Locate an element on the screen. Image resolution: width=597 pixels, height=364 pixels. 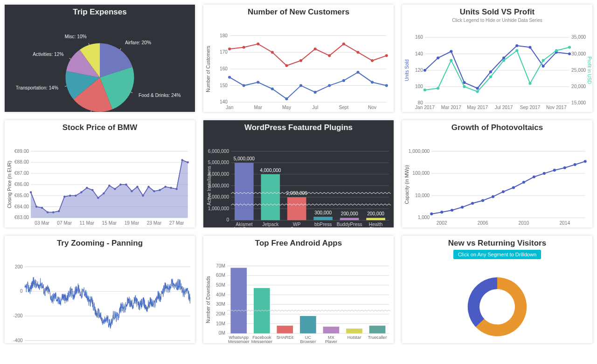
area-bmw-stock: €83.00€84.00€85.00€86.00€87.00€88.00€89.… is located at coordinates (100, 180).